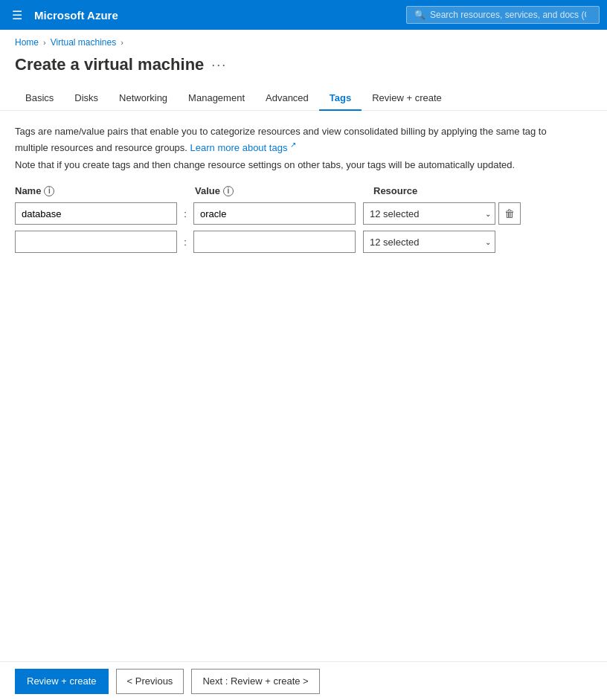 Image resolution: width=607 pixels, height=700 pixels. What do you see at coordinates (510, 213) in the screenshot?
I see `trash-icon: 🗑` at bounding box center [510, 213].